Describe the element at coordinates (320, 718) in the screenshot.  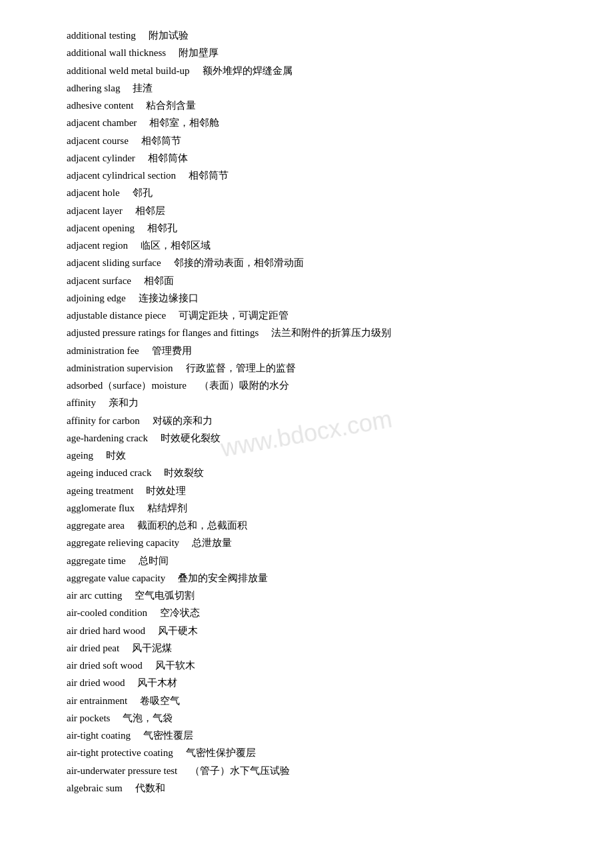
I see `list-item: air pockets 气泡，气袋` at that location.